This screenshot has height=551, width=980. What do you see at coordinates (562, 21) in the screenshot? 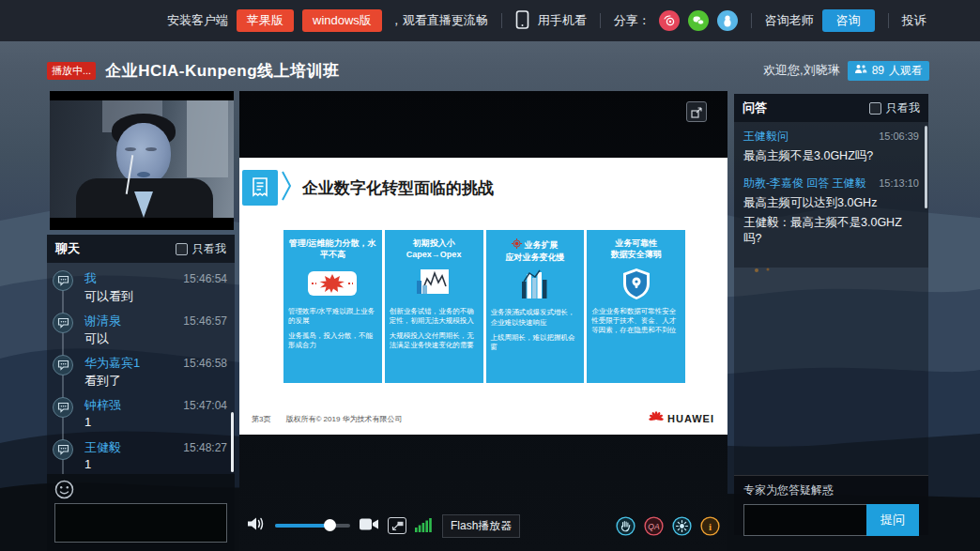
I see `watch-on-mobile-label: 用手机看` at bounding box center [562, 21].